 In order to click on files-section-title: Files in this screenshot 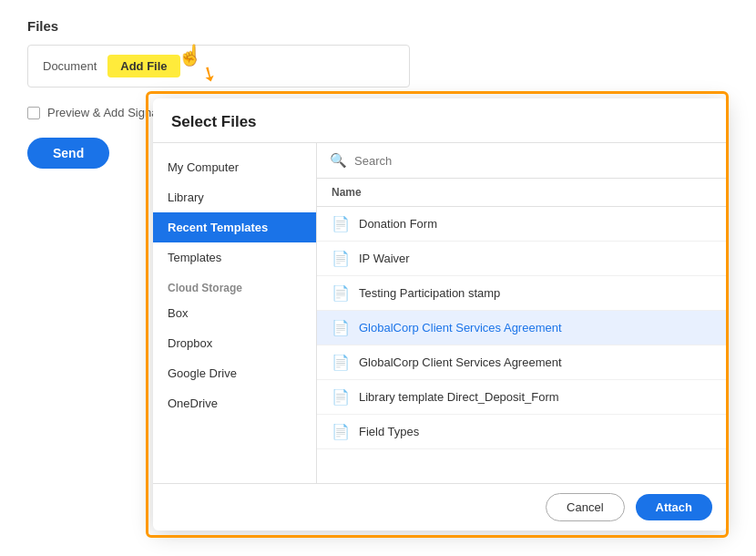, I will do `click(378, 26)`.